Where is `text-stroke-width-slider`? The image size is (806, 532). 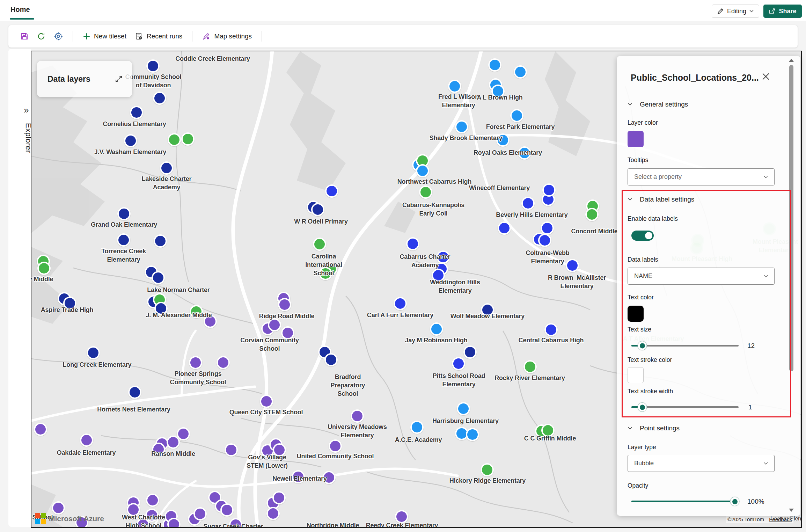
text-stroke-width-slider is located at coordinates (685, 407).